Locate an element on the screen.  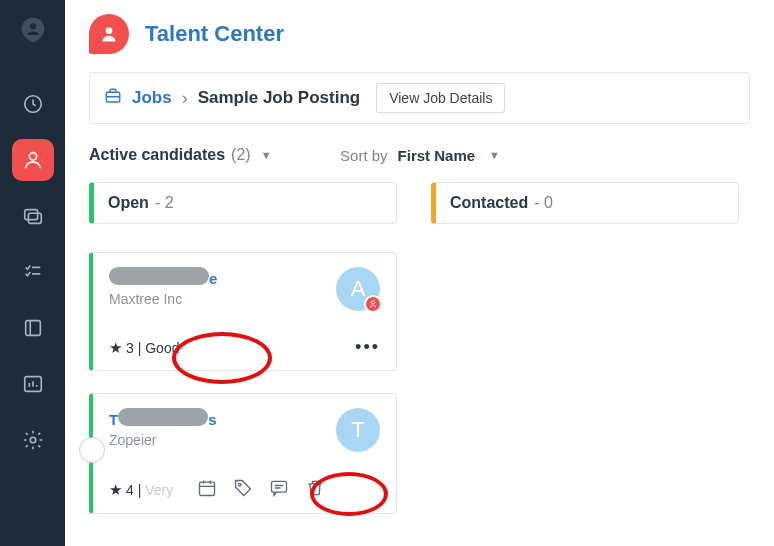
avatar: A is located at coordinates (358, 289).